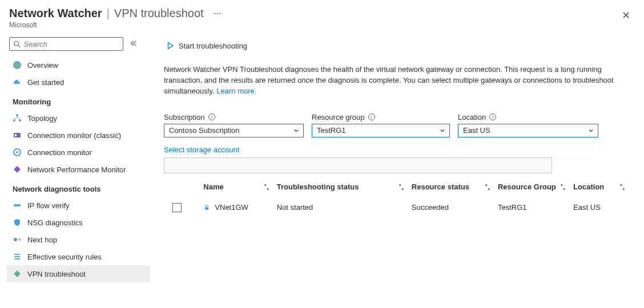  Describe the element at coordinates (79, 240) in the screenshot. I see `sidebar-item-next-hop: Next hop` at that location.